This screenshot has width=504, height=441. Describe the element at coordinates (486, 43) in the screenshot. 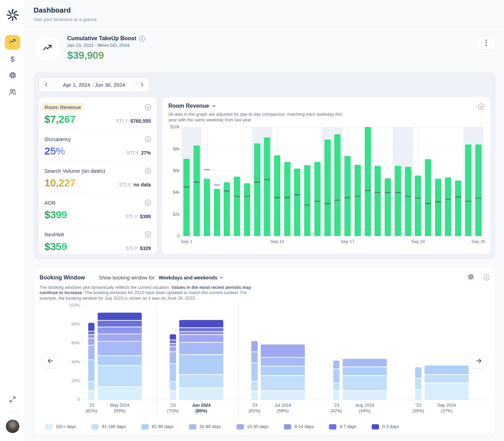

I see `boost-menu-button` at that location.